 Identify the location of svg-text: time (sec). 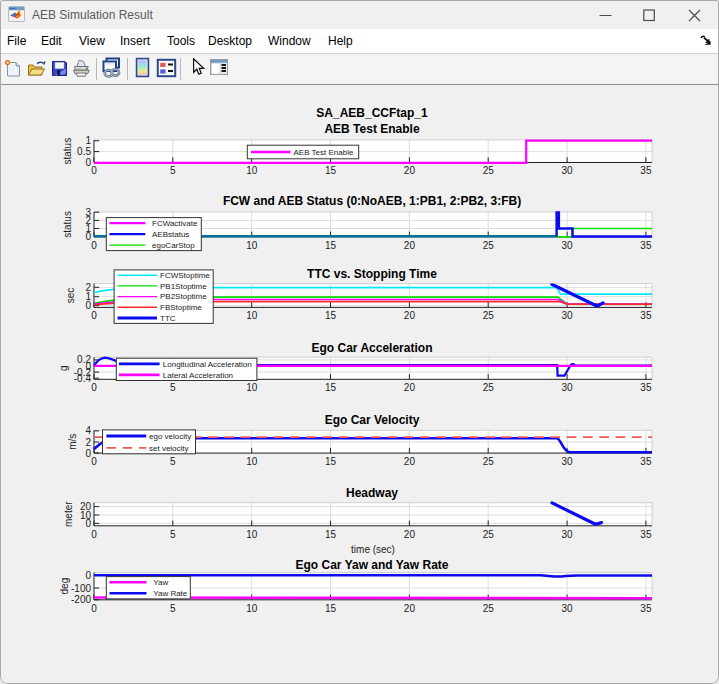
(373, 550).